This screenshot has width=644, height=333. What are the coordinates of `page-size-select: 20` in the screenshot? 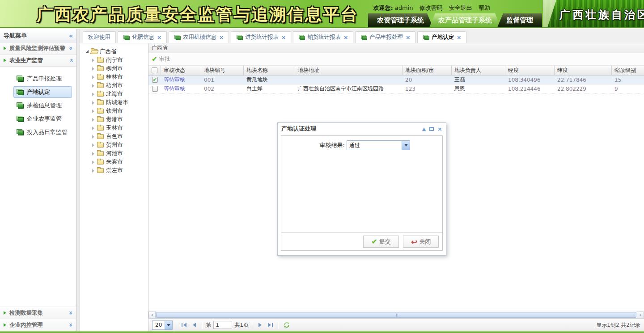 It's located at (162, 325).